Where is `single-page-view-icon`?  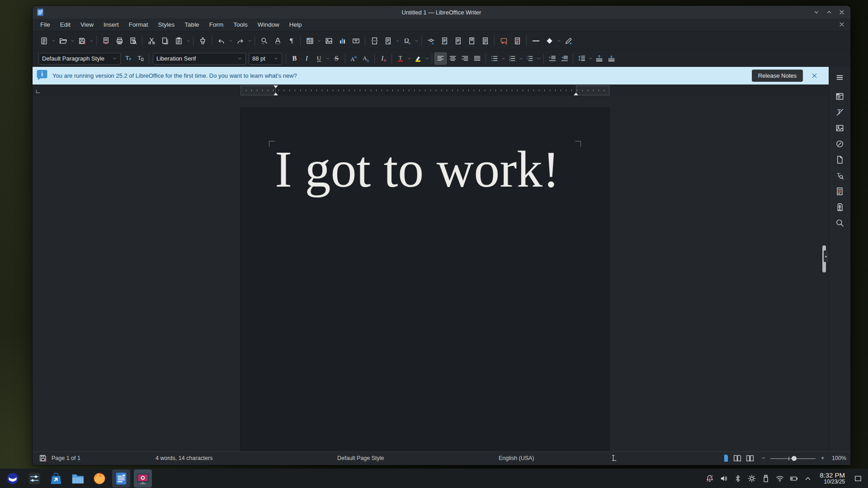
single-page-view-icon is located at coordinates (726, 458).